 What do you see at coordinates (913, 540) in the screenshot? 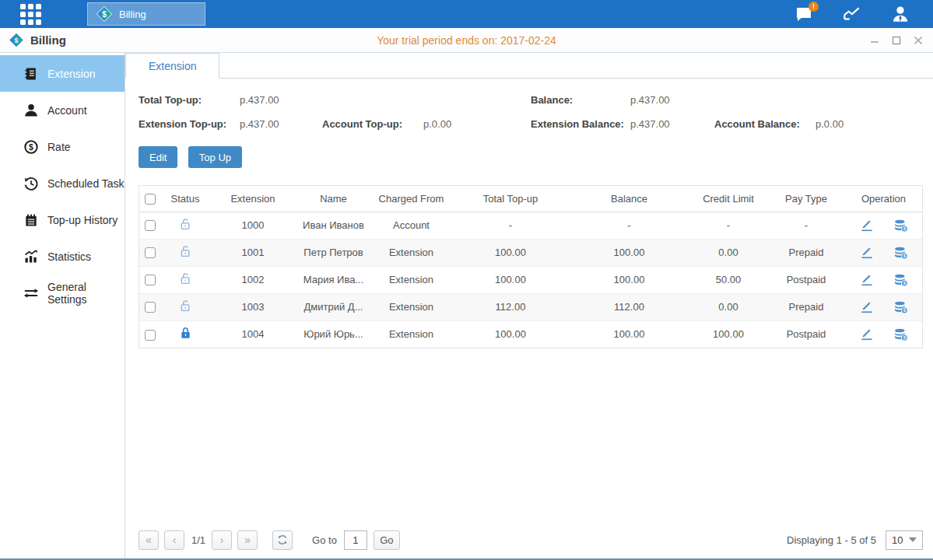
I see `chevron-down-icon` at bounding box center [913, 540].